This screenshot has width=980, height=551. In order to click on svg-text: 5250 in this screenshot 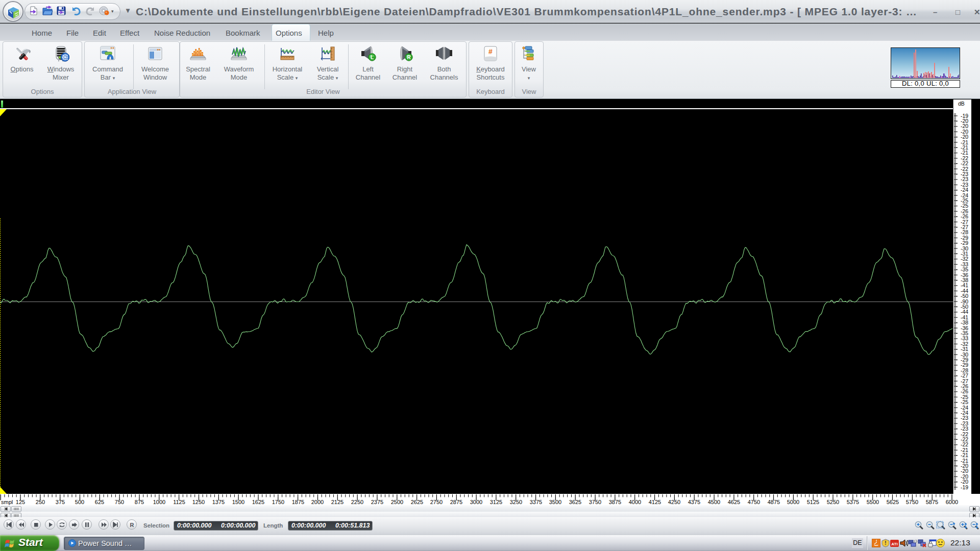, I will do `click(833, 502)`.